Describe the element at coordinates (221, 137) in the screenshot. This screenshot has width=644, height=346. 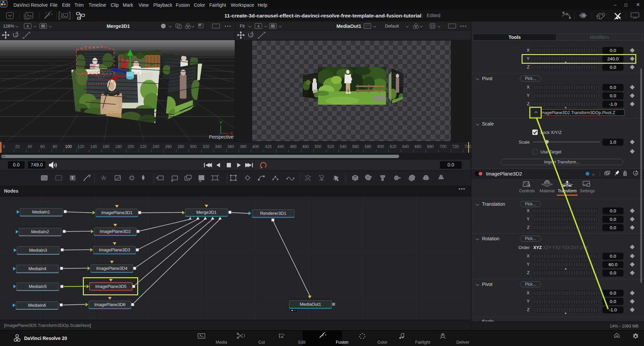
I see `svg-text: Perspective` at that location.